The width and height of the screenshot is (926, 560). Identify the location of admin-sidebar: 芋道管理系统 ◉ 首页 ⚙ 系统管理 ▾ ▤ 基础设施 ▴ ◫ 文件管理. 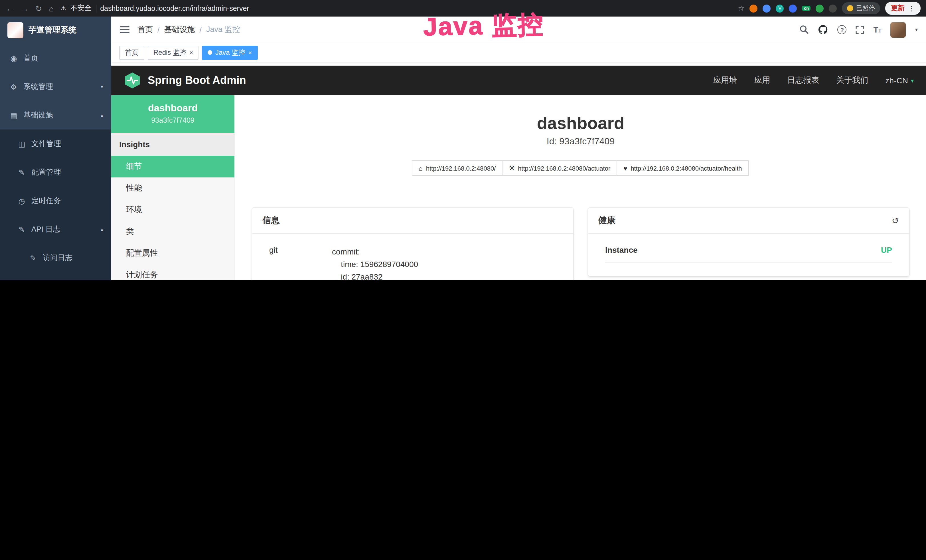
(56, 148).